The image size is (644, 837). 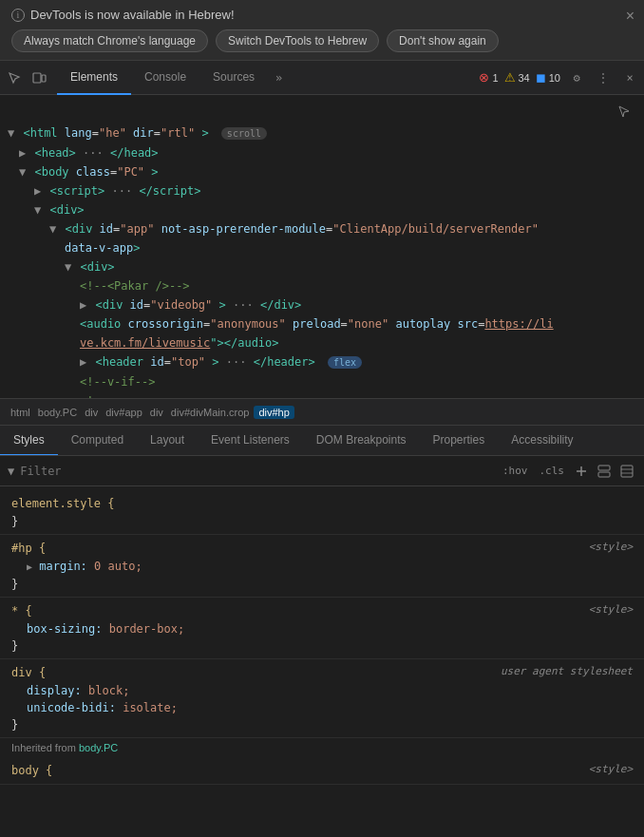 What do you see at coordinates (322, 584) in the screenshot?
I see `hp-close: }` at bounding box center [322, 584].